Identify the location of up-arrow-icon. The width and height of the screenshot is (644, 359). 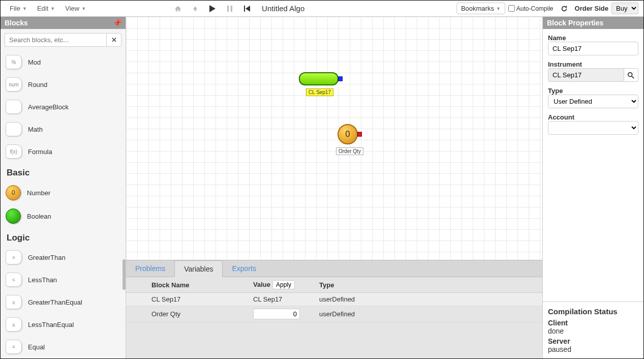
(195, 9).